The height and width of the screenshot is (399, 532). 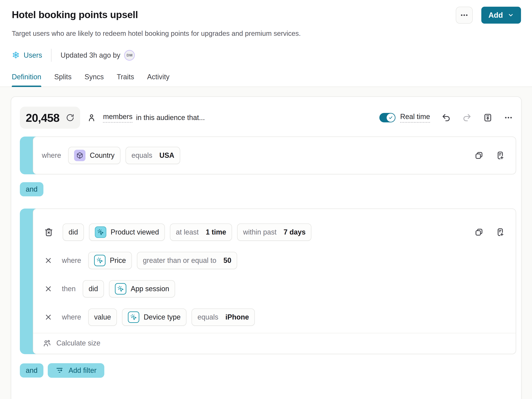 What do you see at coordinates (82, 370) in the screenshot?
I see `add-filter-label: Add filter` at bounding box center [82, 370].